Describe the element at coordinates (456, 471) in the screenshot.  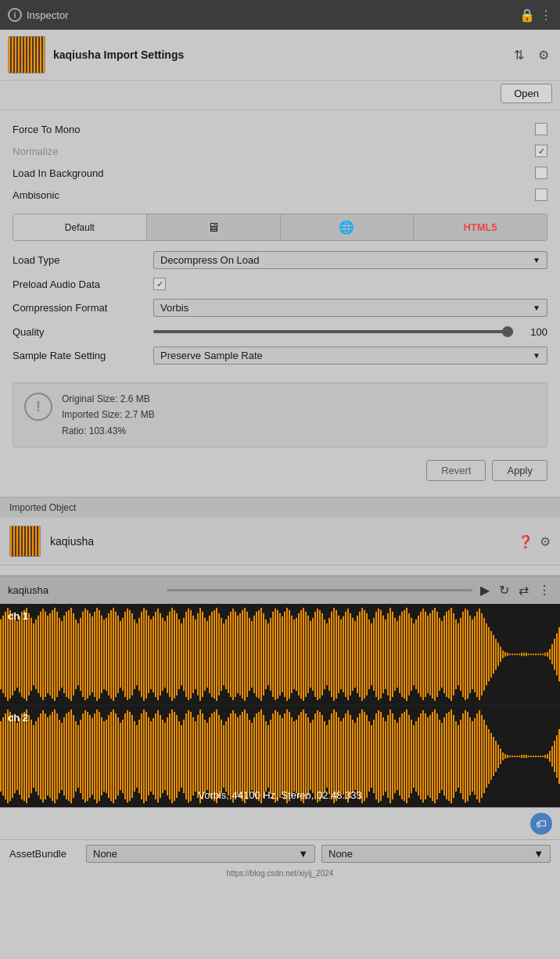
I see `revert-button: Revert` at that location.